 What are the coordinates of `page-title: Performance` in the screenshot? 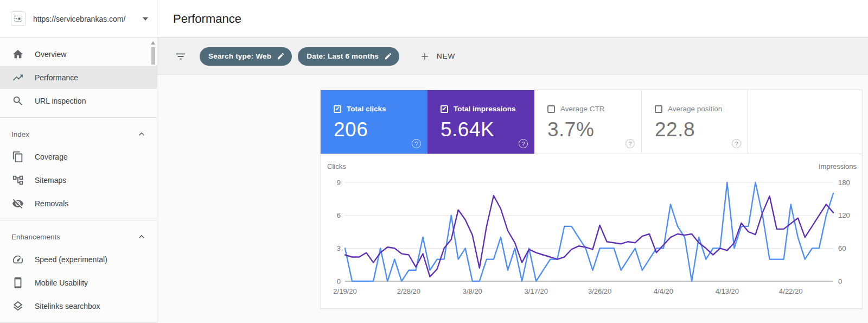 It's located at (207, 19).